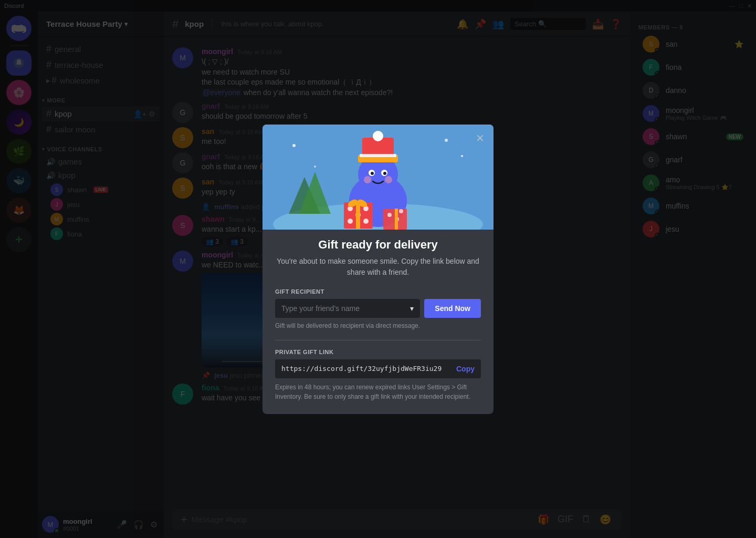 This screenshot has height=538, width=756. What do you see at coordinates (378, 177) in the screenshot?
I see `modal-image: ✕` at bounding box center [378, 177].